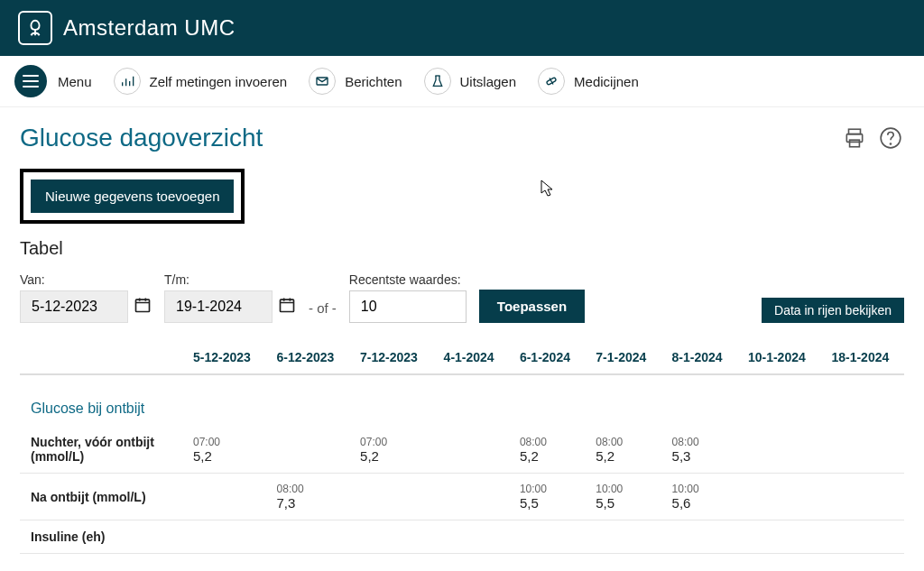  Describe the element at coordinates (606, 81) in the screenshot. I see `nav-label: Medicijnen` at that location.